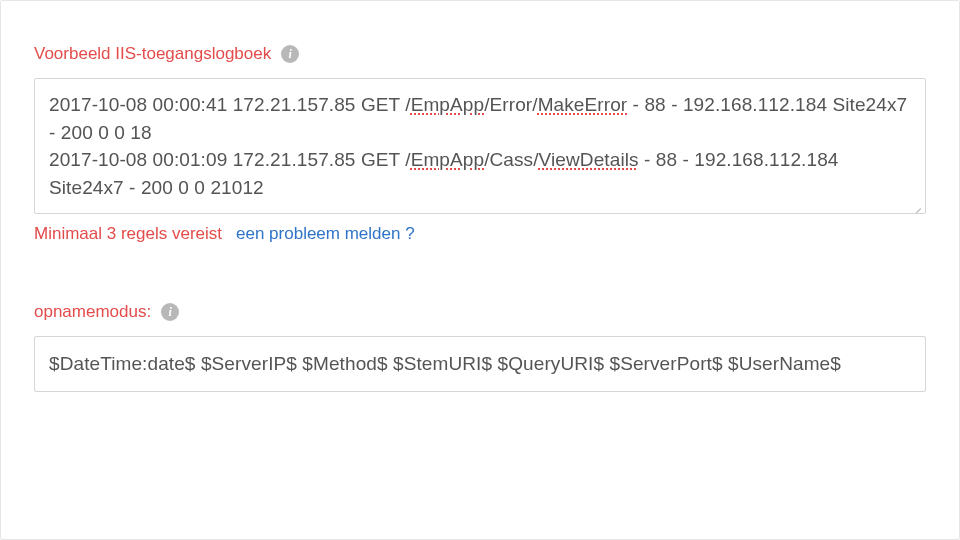  What do you see at coordinates (915, 203) in the screenshot?
I see `resize-handle-icon` at bounding box center [915, 203].